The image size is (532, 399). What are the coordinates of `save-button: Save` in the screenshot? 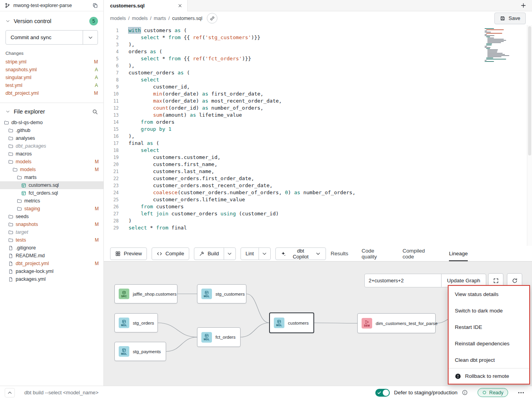 It's located at (510, 18).